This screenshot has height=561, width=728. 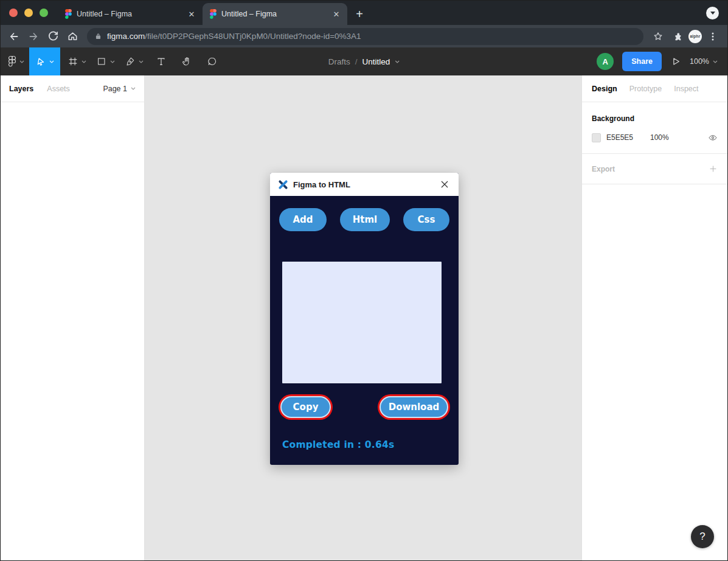 What do you see at coordinates (33, 37) in the screenshot?
I see `forward-button` at bounding box center [33, 37].